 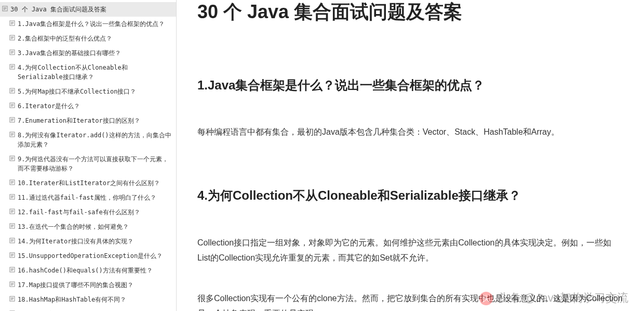 I want to click on toc-item-label: 5.为何Map接口不继承Collection接口？, so click(x=77, y=92).